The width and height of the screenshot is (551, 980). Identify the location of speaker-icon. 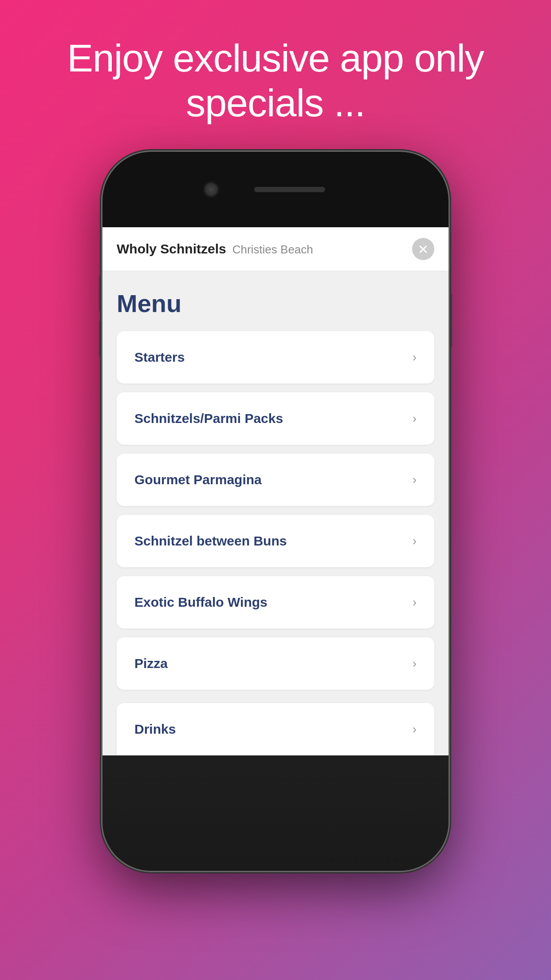
(290, 190).